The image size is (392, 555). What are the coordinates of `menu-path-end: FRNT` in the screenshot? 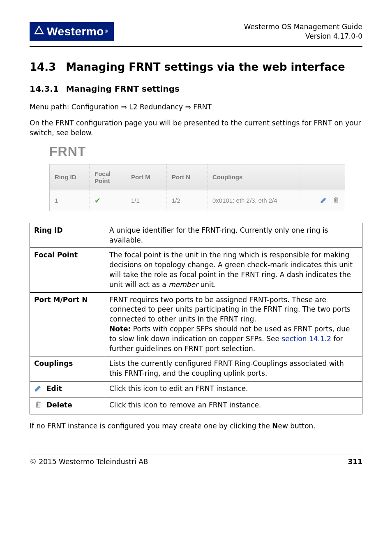 It's located at (201, 107).